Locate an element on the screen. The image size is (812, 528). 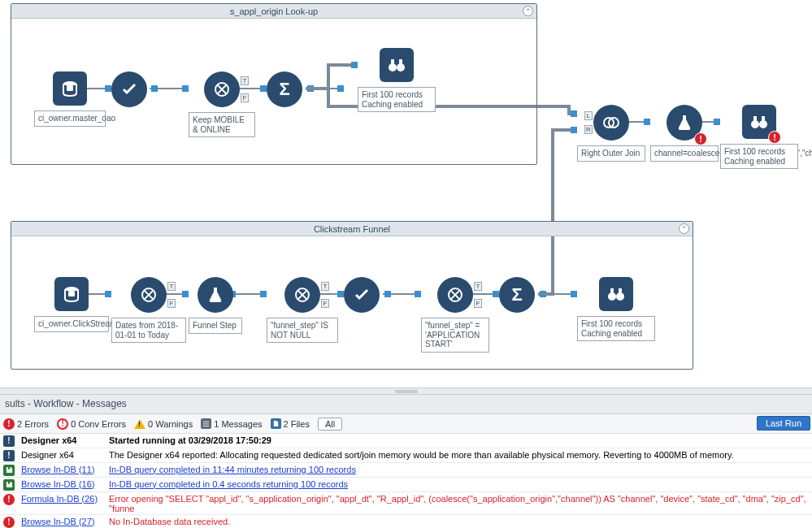
toolbar-warnings: 0 Warnings is located at coordinates (163, 424).